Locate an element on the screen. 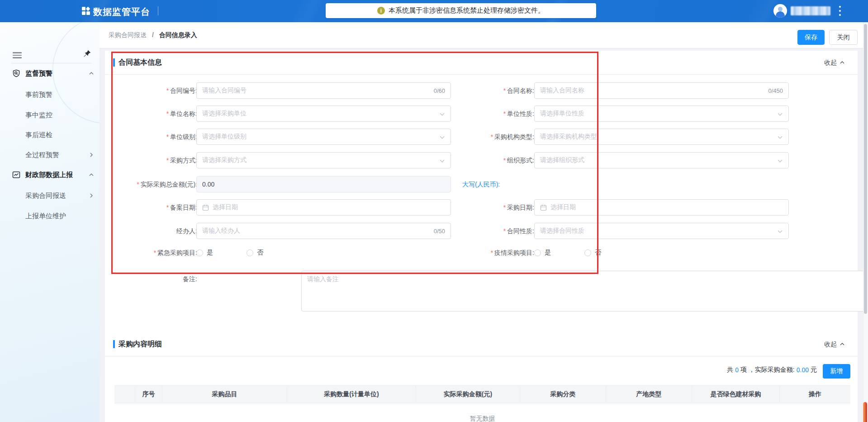 The width and height of the screenshot is (868, 422). purchase-date-picker: 选择日期 is located at coordinates (661, 207).